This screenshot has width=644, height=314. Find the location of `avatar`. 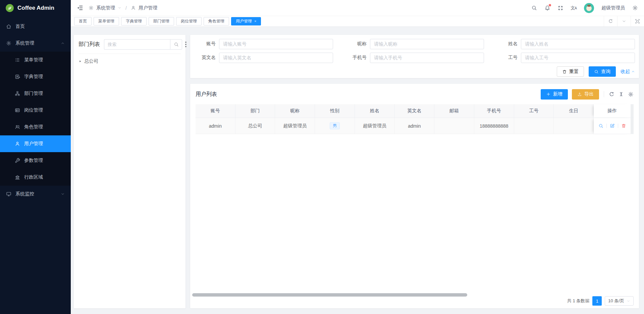

avatar is located at coordinates (589, 8).